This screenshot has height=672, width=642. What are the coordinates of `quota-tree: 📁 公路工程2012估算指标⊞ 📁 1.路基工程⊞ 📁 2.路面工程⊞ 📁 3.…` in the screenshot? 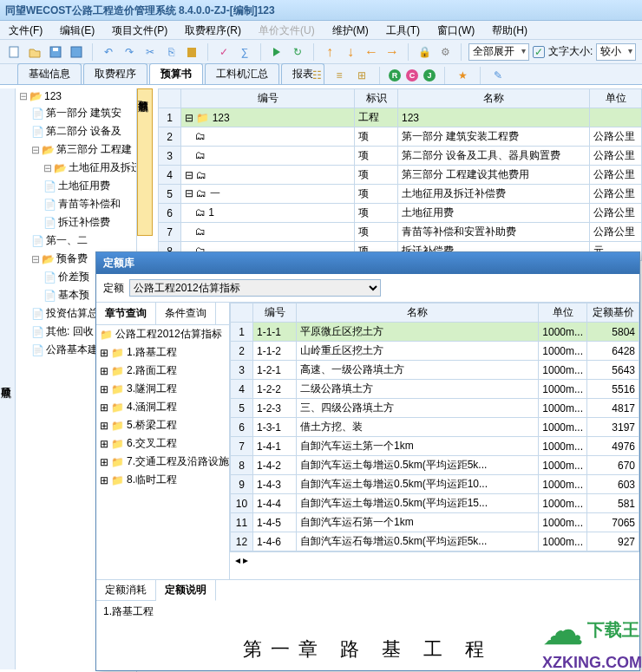 It's located at (163, 408).